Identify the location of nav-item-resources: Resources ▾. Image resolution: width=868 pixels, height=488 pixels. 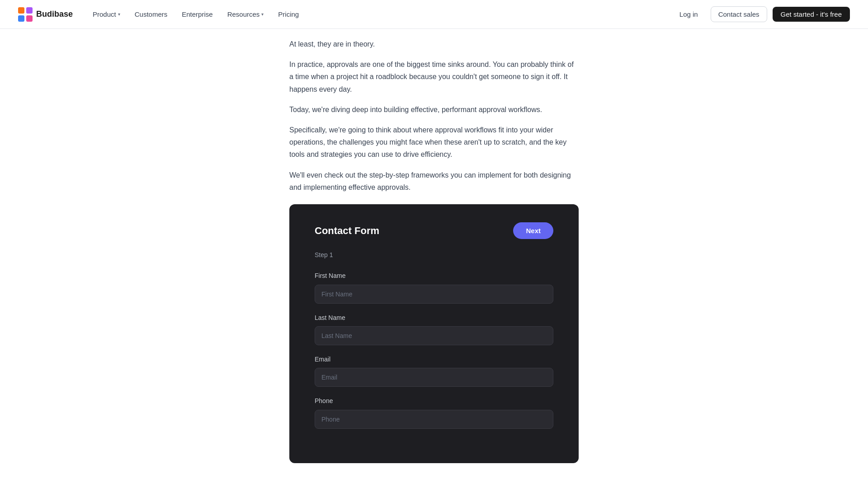
(246, 14).